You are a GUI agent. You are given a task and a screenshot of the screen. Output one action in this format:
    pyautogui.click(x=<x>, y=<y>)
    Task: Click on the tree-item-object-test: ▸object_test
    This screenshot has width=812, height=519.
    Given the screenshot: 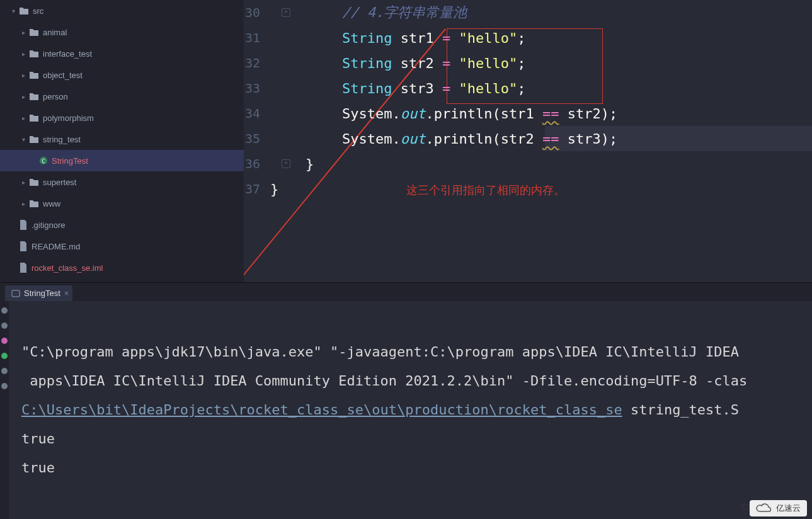 What is the action you would take?
    pyautogui.click(x=122, y=75)
    